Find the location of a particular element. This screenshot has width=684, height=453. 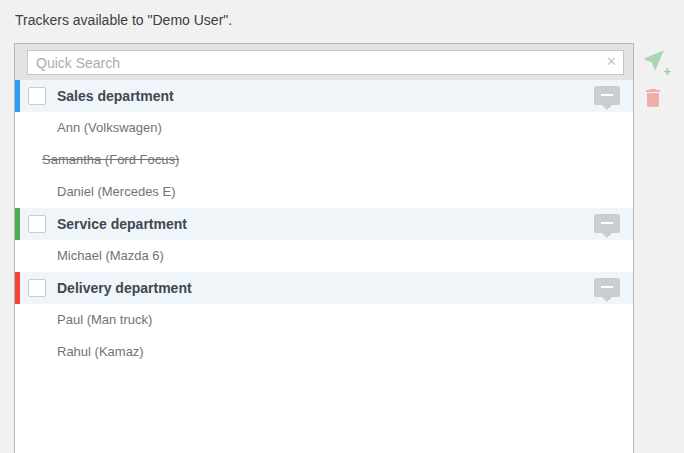

tracker-row: Rahul (Kamaz) is located at coordinates (324, 352).